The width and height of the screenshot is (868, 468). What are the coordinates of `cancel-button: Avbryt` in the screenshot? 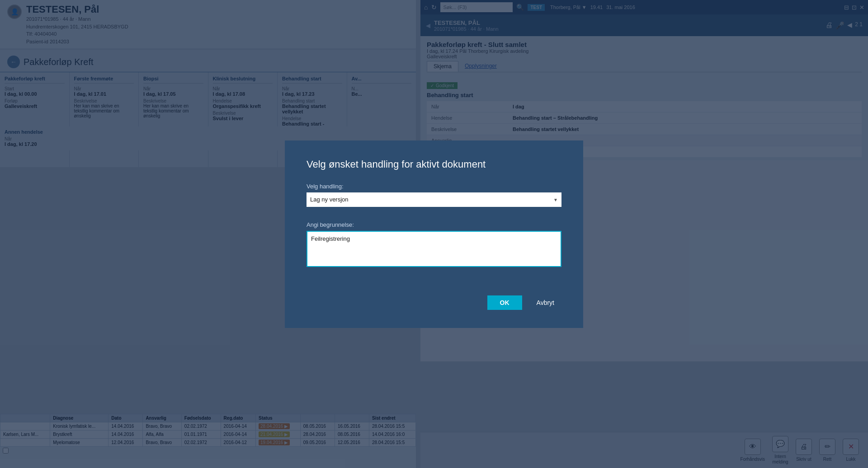 It's located at (545, 303).